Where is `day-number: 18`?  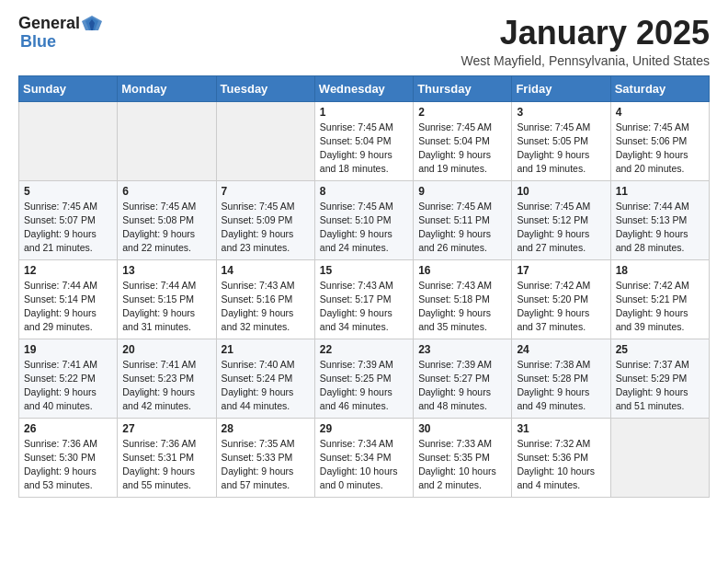
day-number: 18 is located at coordinates (660, 270).